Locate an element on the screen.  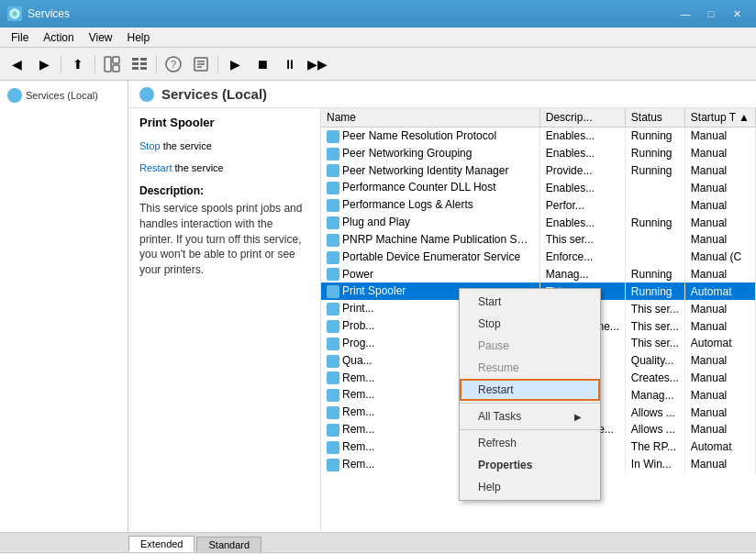
table-row: Peer Networking GroupingEnables...Runnin… is located at coordinates (539, 154).